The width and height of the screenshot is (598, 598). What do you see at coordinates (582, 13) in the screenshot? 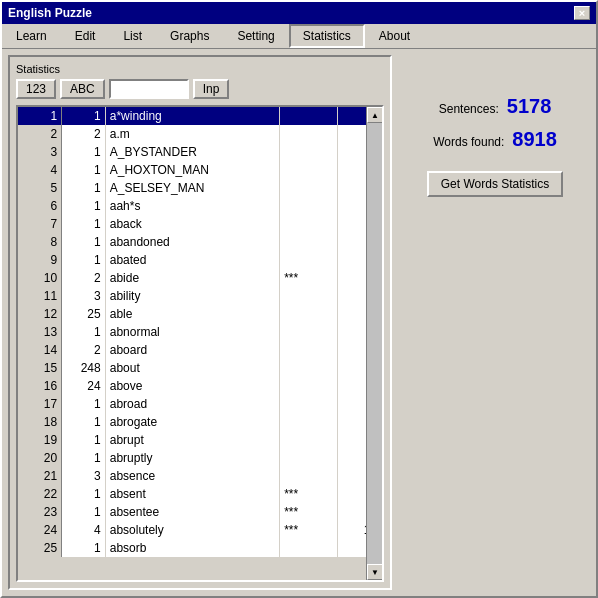
I see `close-button: ×` at bounding box center [582, 13].